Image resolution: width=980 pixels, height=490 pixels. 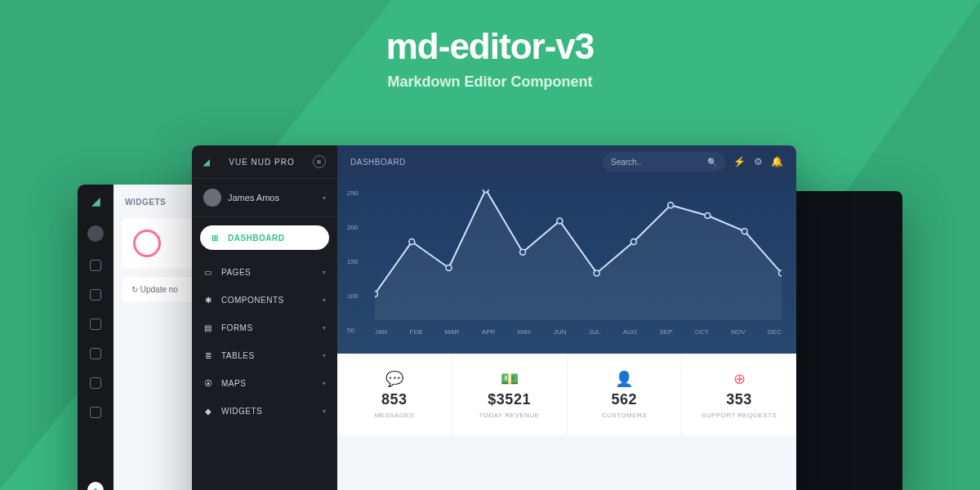 What do you see at coordinates (208, 411) in the screenshot?
I see `widgets-icon: ◆` at bounding box center [208, 411].